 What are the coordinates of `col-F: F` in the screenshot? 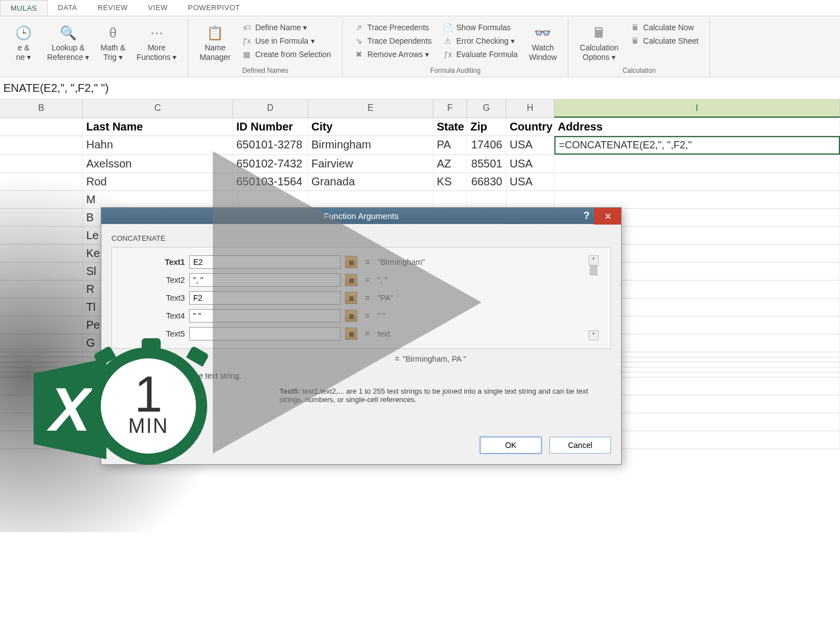 It's located at (450, 109).